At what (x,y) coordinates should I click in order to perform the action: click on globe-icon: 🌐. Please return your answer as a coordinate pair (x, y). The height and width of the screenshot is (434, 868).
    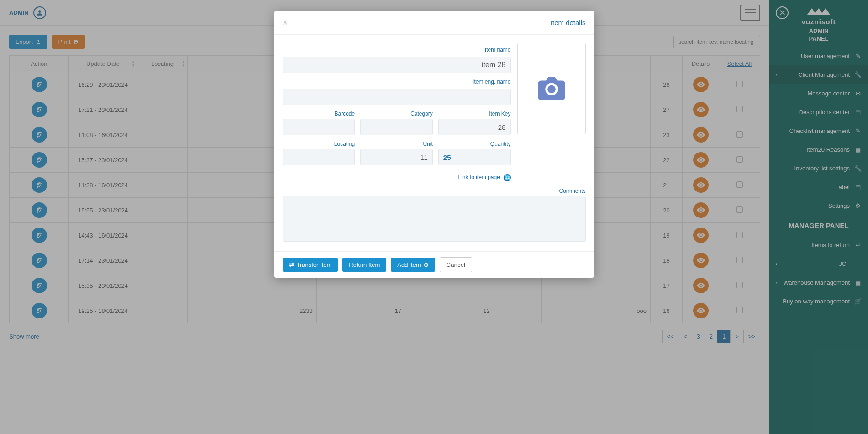
    Looking at the image, I should click on (507, 178).